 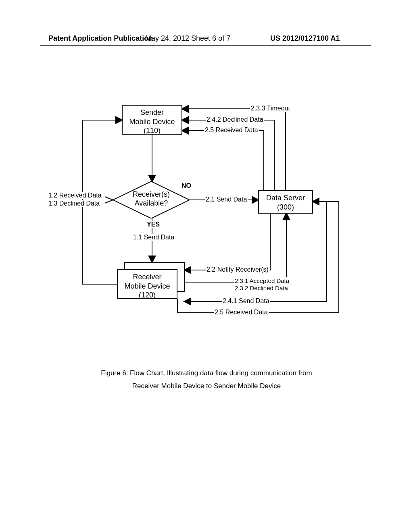 I want to click on label-2-5a: 2.5 Received Data, so click(x=232, y=130).